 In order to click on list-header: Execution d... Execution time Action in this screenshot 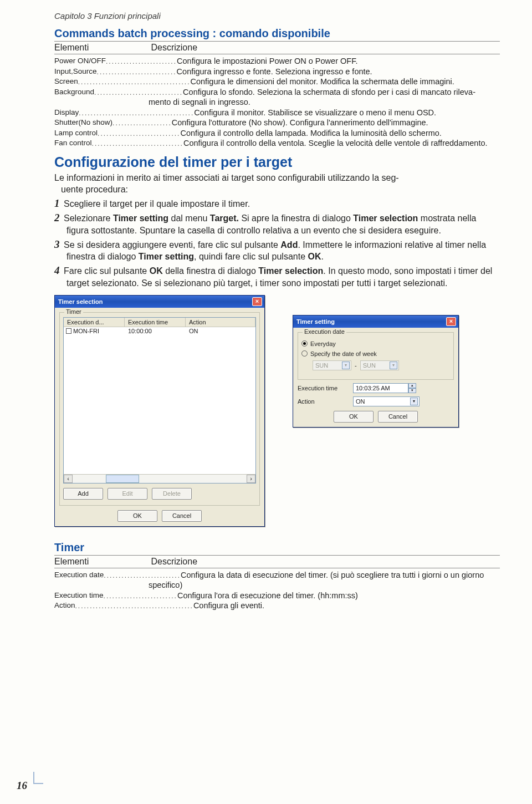, I will do `click(160, 323)`.